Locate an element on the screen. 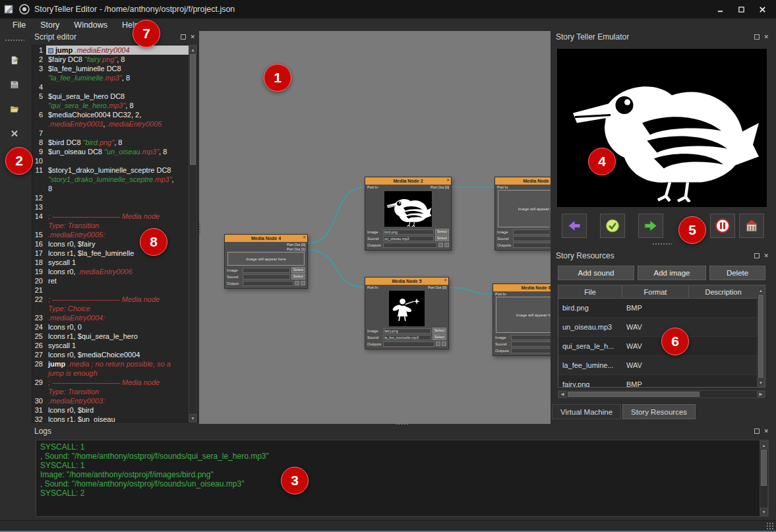  tab-virtual-machine: Virtual Machine is located at coordinates (587, 411).